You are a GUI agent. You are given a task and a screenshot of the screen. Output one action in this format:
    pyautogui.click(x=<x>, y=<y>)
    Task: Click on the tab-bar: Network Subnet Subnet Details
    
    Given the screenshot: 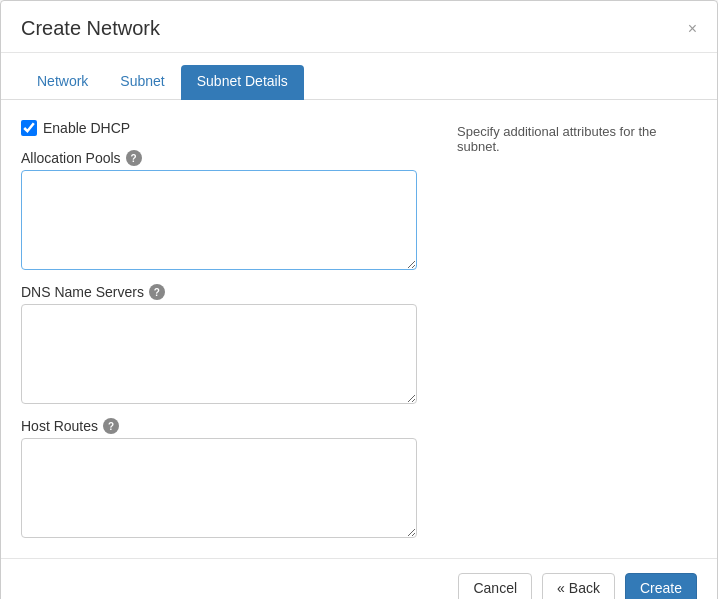 What is the action you would take?
    pyautogui.click(x=359, y=76)
    